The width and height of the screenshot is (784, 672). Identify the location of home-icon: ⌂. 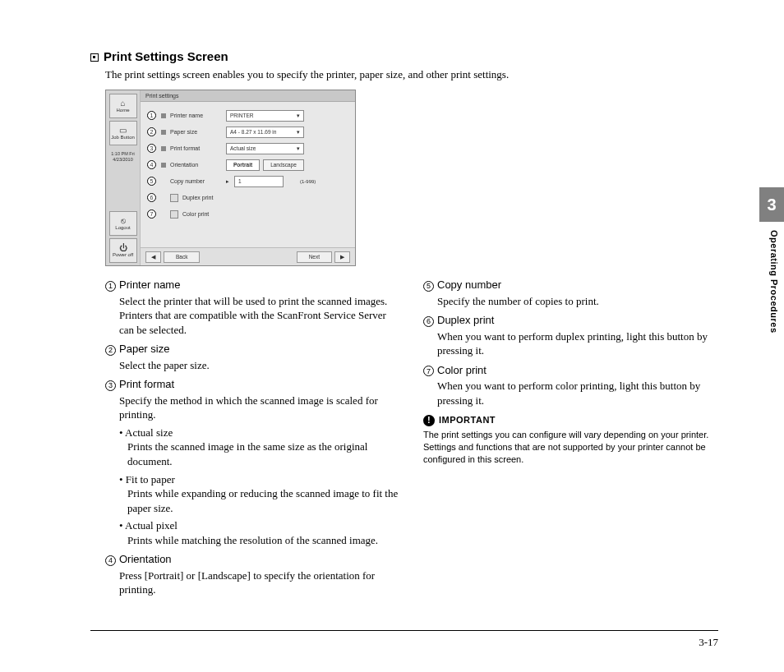
(122, 104).